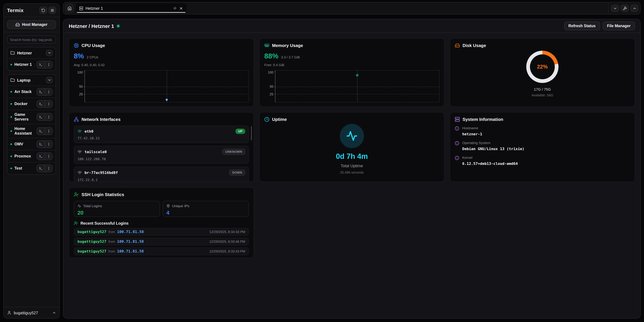  Describe the element at coordinates (118, 26) in the screenshot. I see `online-status-dot` at that location.